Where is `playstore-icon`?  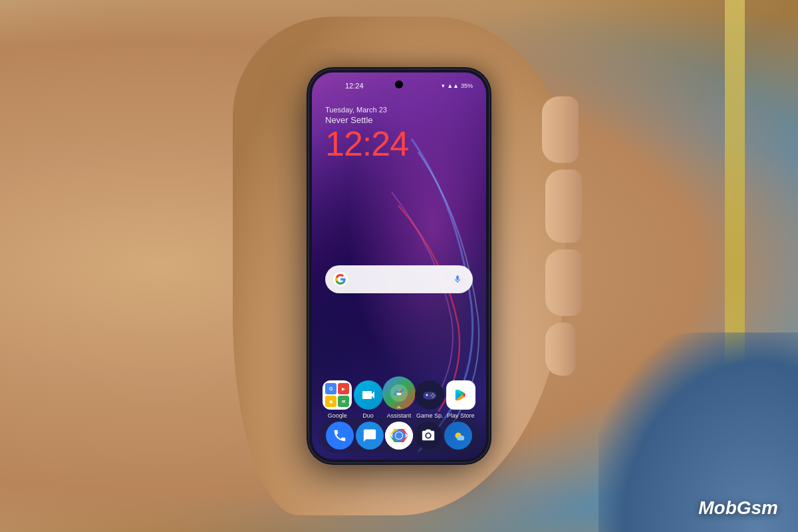
playstore-icon is located at coordinates (461, 395).